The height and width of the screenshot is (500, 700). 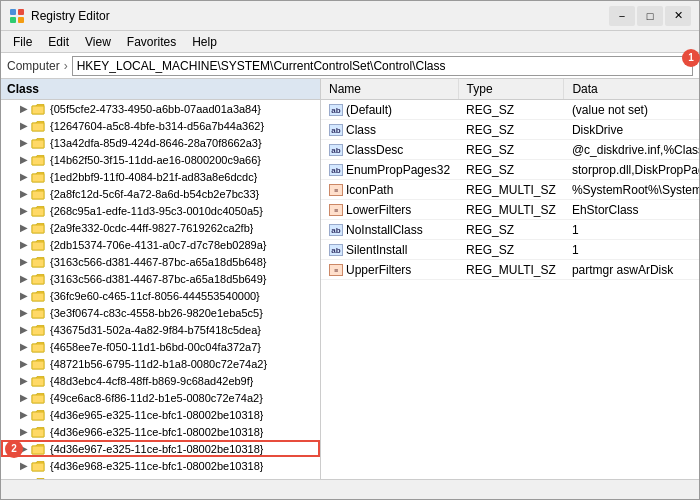 I want to click on tree-item-label: {48721b56-6795-11d2-b1a8-0080c72e74a2}, so click(x=158, y=364).